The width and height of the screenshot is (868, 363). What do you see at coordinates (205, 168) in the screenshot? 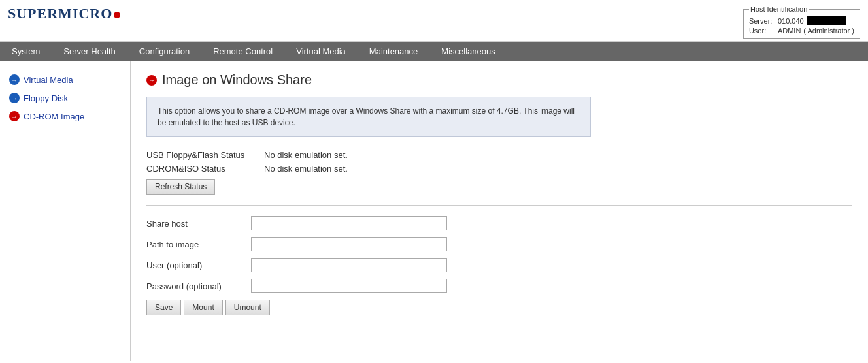
I see `cdrom-status-label: CDROM&ISO Status` at bounding box center [205, 168].